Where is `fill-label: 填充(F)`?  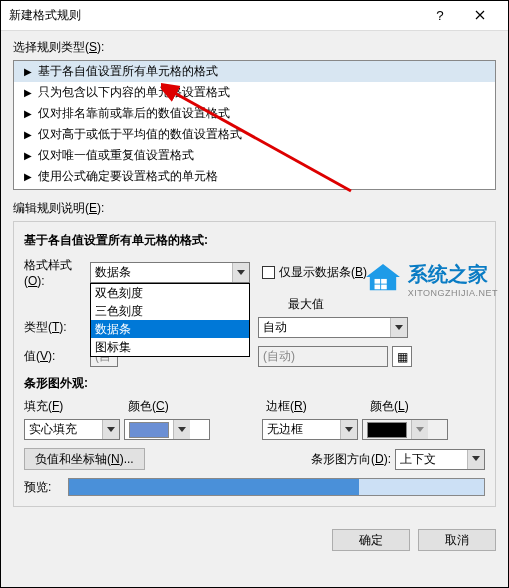 fill-label: 填充(F) is located at coordinates (74, 406).